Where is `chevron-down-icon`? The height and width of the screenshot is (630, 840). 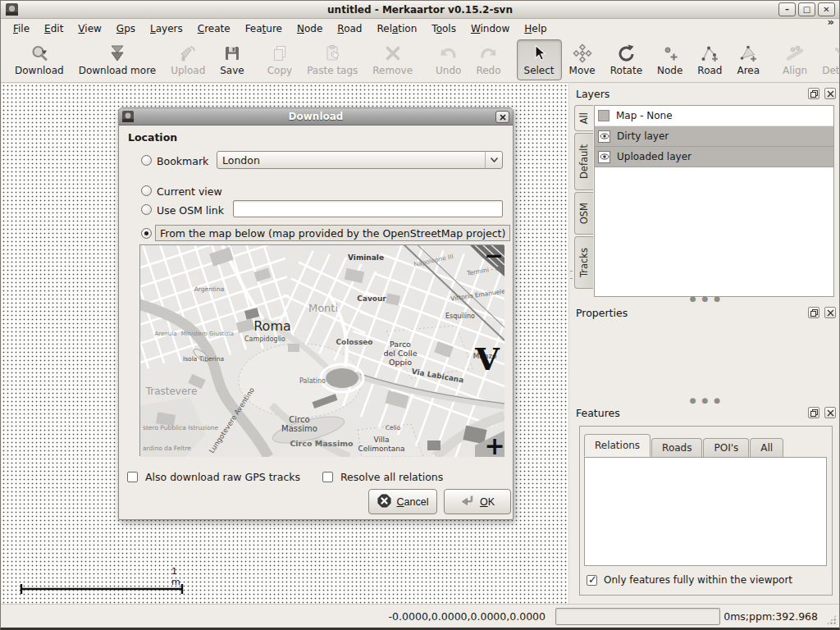 chevron-down-icon is located at coordinates (494, 160).